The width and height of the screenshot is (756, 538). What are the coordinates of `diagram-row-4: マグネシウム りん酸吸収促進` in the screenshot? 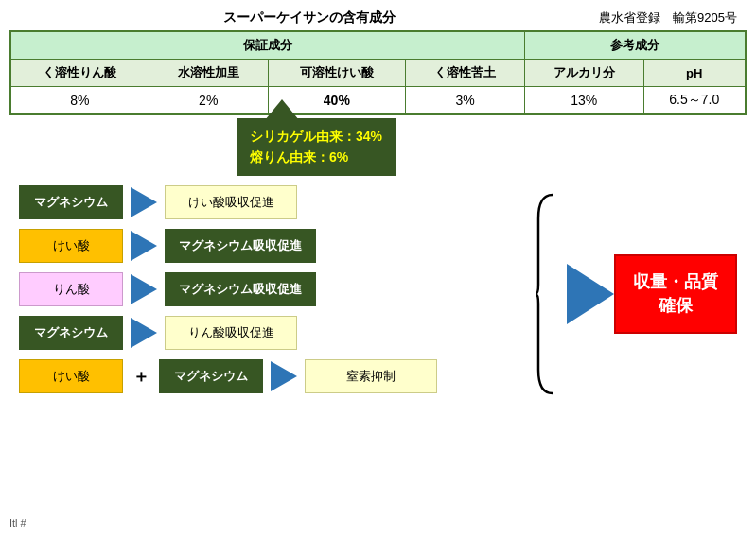 It's located at (274, 333).